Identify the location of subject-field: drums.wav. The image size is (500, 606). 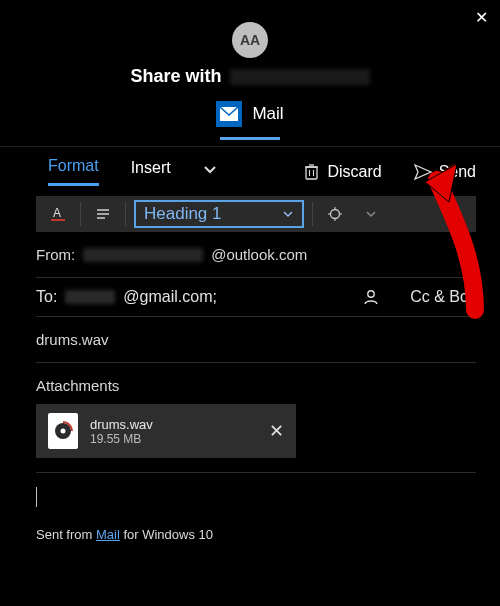
(256, 340).